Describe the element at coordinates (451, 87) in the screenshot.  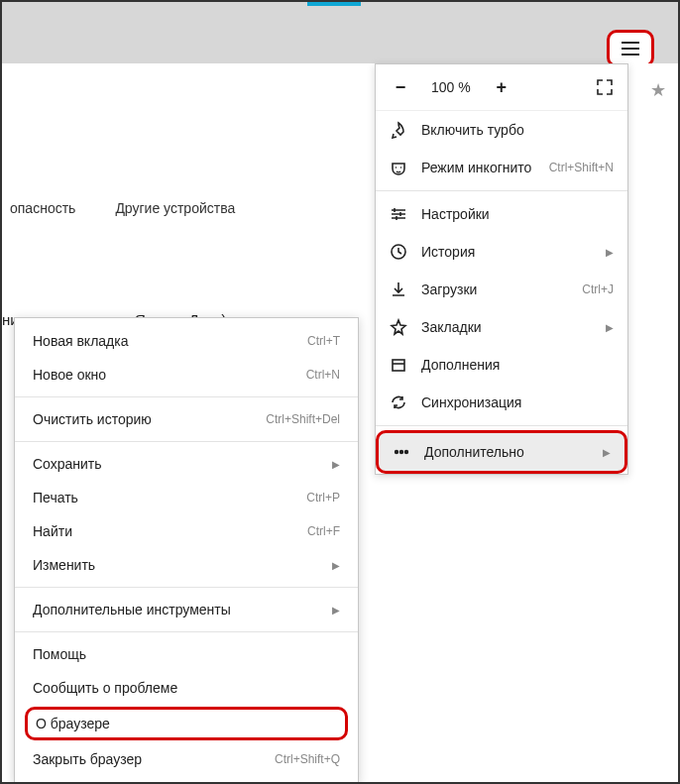
I see `zoom-value: 100 %` at that location.